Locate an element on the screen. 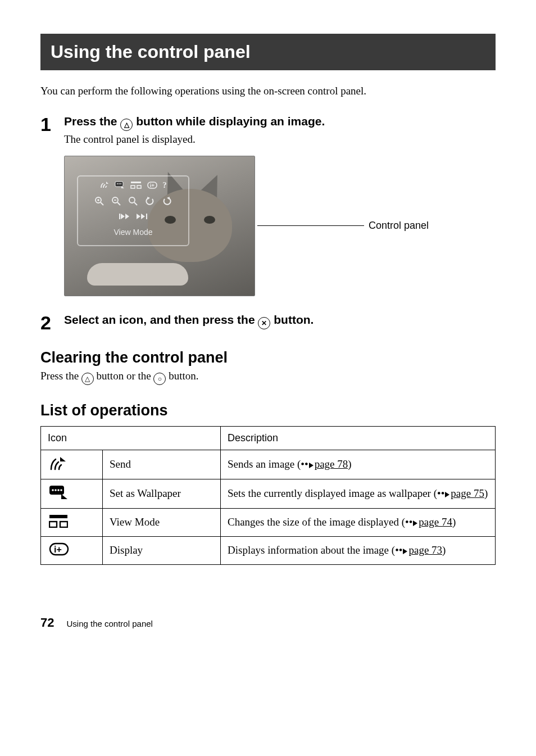 This screenshot has width=536, height=756. row-desc: Sends an image (••page 78) is located at coordinates (358, 464).